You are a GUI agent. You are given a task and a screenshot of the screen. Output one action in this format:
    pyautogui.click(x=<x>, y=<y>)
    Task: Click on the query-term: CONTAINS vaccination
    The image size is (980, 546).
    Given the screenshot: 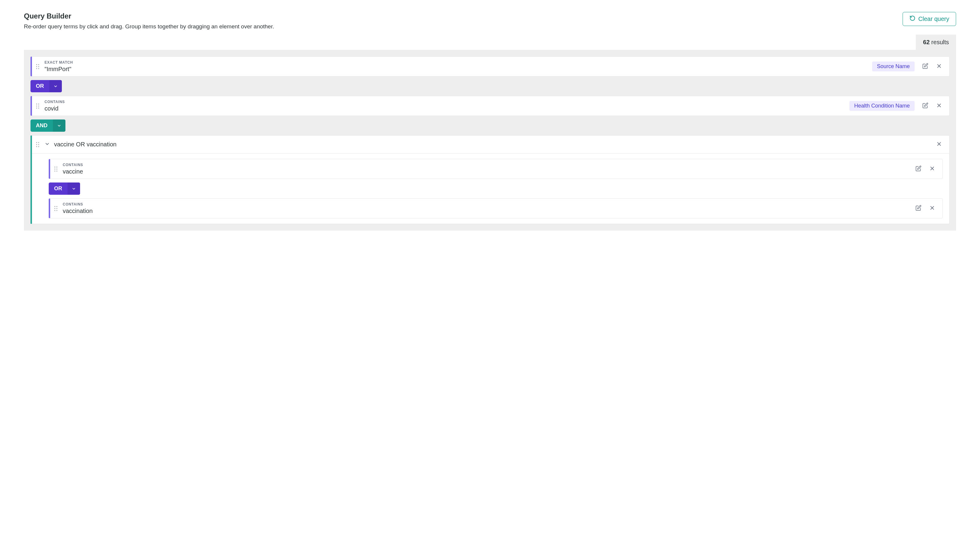 What is the action you would take?
    pyautogui.click(x=496, y=208)
    